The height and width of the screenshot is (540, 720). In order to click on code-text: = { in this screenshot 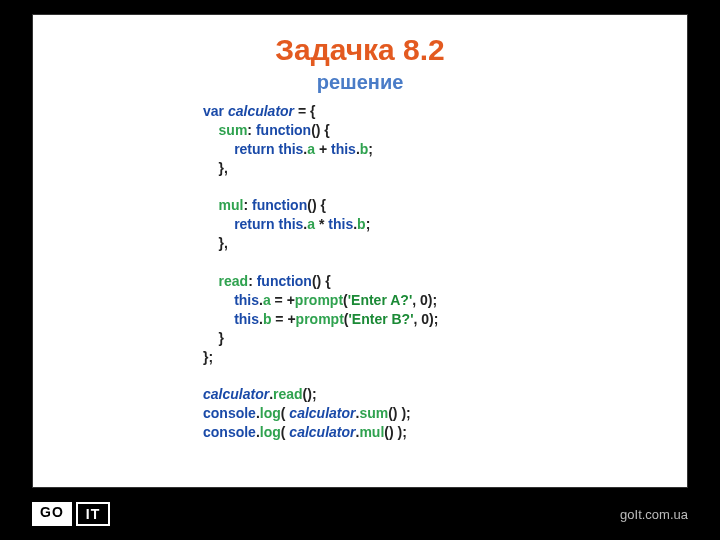, I will do `click(304, 111)`.